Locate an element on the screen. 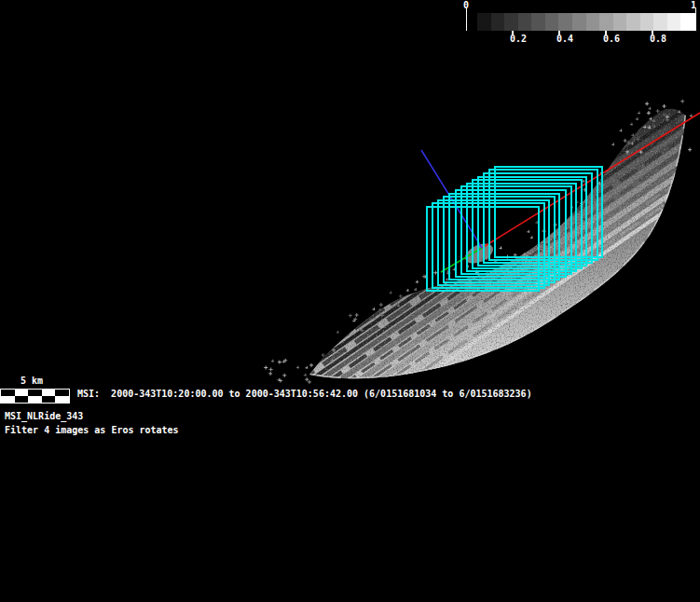  colorbar-tick-label: 0.8 is located at coordinates (658, 39).